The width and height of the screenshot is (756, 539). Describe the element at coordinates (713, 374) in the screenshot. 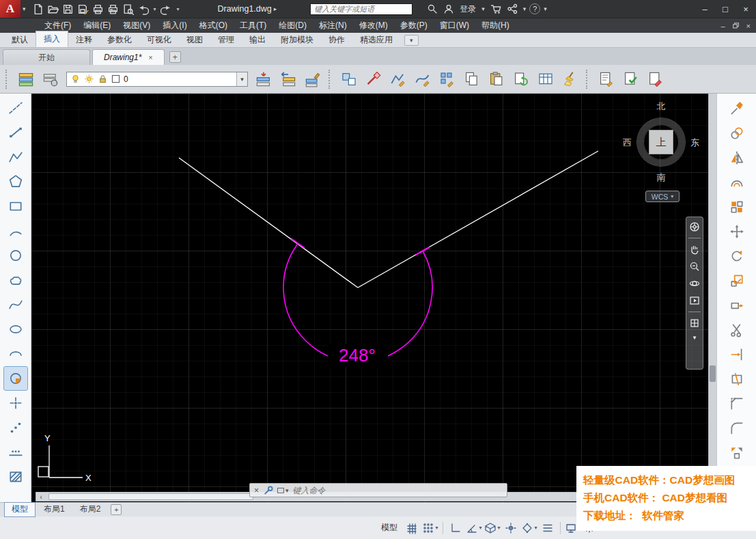

I see `vertical-scrollbar-thumb` at that location.